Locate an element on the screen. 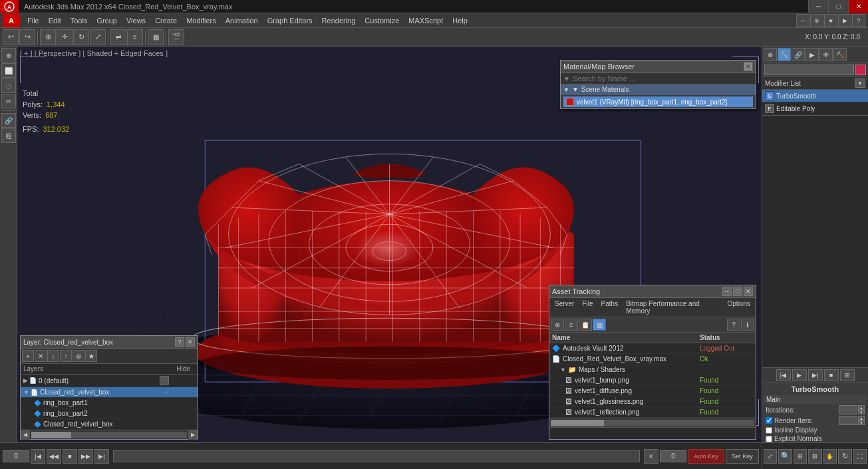 The width and height of the screenshot is (868, 469). maximize-btn: □ is located at coordinates (838, 7).